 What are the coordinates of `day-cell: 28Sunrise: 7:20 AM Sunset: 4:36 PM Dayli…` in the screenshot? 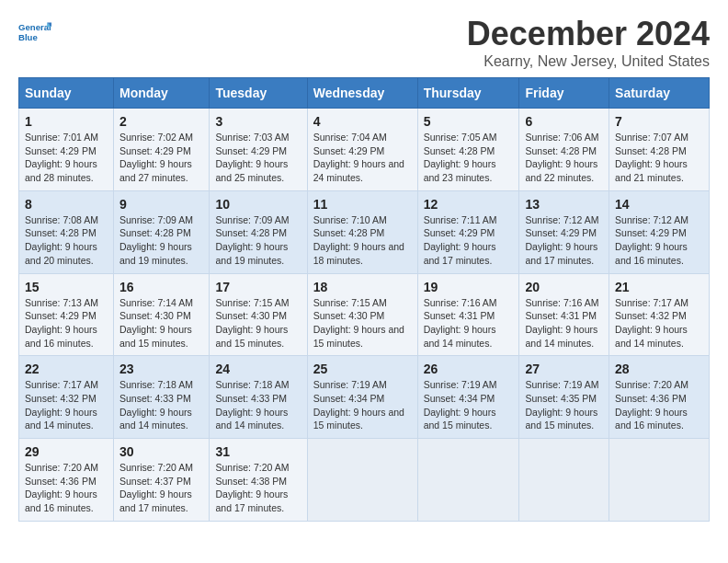 It's located at (660, 397).